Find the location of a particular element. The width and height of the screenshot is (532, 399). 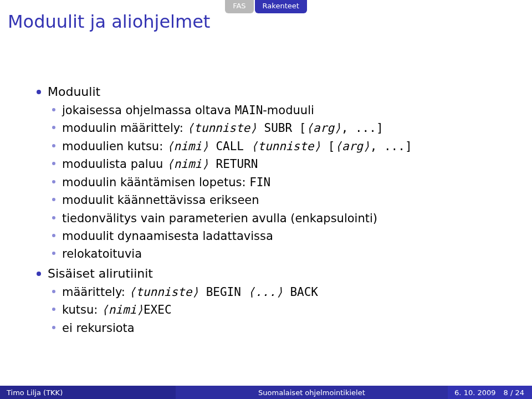

list-subitem: ei rekursiota is located at coordinates (279, 328).